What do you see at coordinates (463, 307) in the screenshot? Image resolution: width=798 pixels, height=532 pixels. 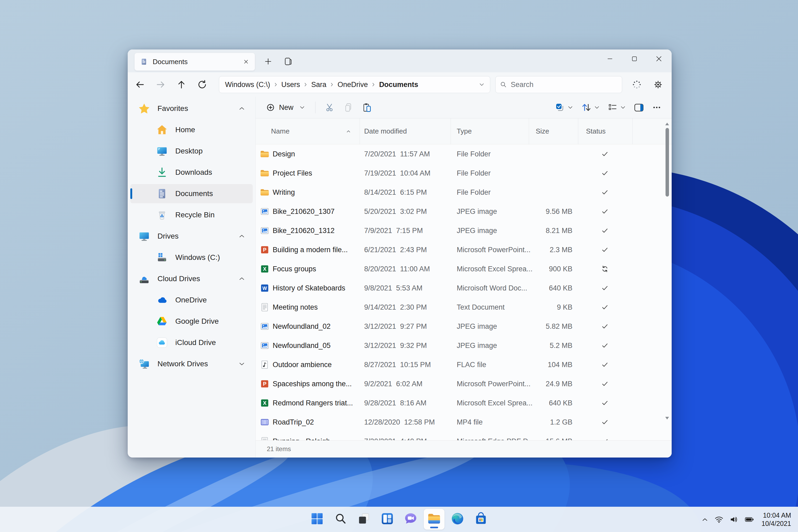 I see `file-row: Meeting notes 9/14/2021 2:30 PM Text Doc…` at bounding box center [463, 307].